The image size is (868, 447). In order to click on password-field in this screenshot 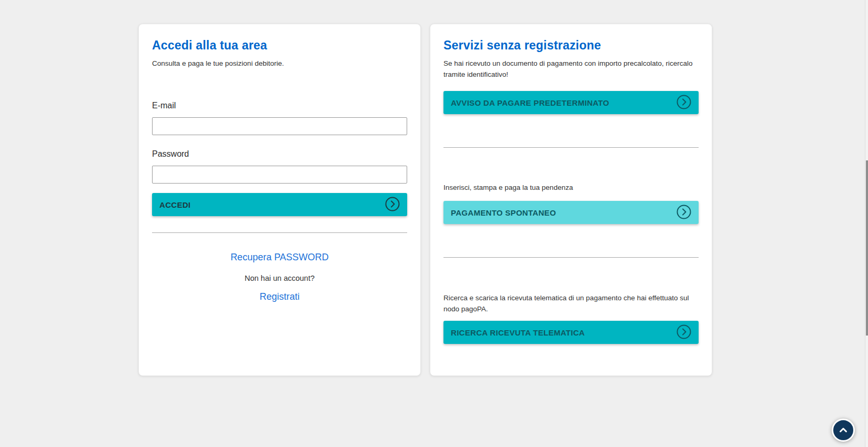, I will do `click(280, 175)`.